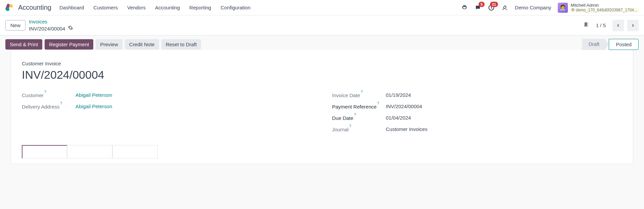  I want to click on avatar: 🧑‍💼, so click(563, 8).